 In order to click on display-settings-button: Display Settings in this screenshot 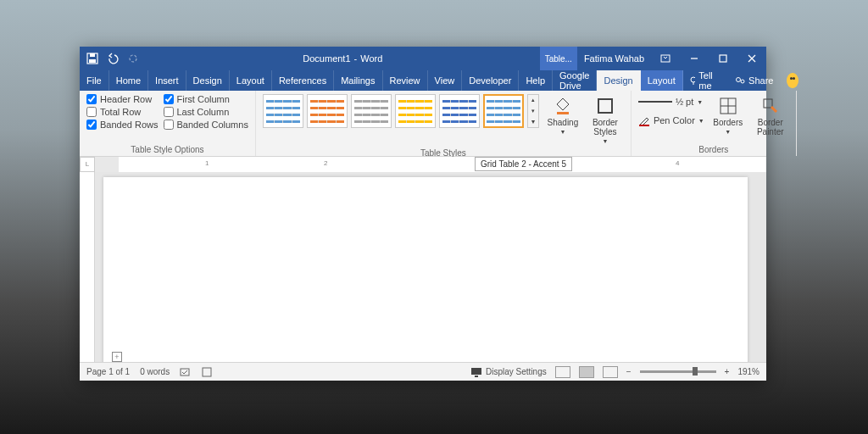, I will do `click(509, 372)`.